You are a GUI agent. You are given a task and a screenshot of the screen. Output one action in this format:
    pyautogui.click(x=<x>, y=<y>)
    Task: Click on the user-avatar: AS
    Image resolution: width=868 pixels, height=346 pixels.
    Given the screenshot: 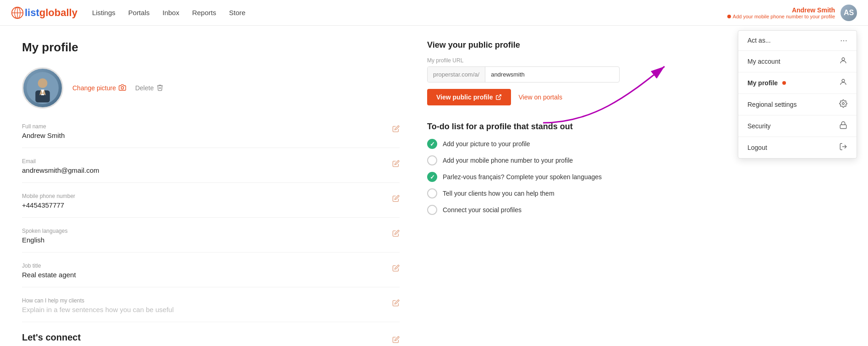 What is the action you would take?
    pyautogui.click(x=849, y=13)
    